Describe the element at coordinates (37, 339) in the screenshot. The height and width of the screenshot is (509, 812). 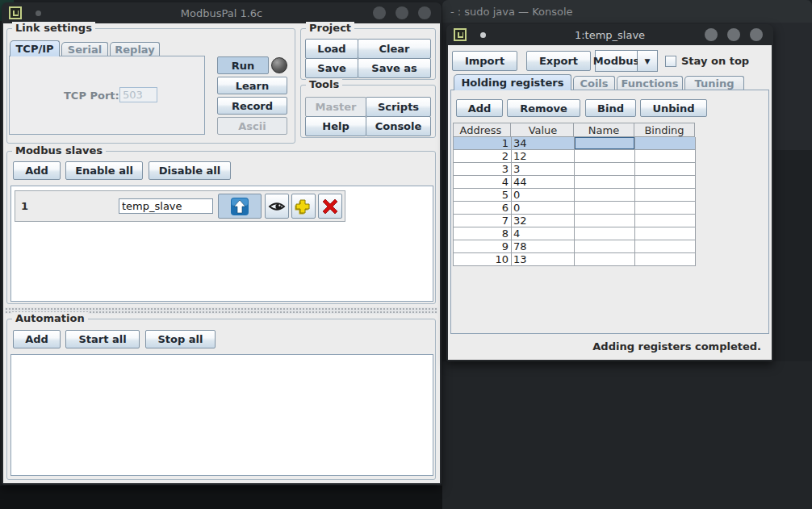
I see `automation-add-button: Add` at that location.